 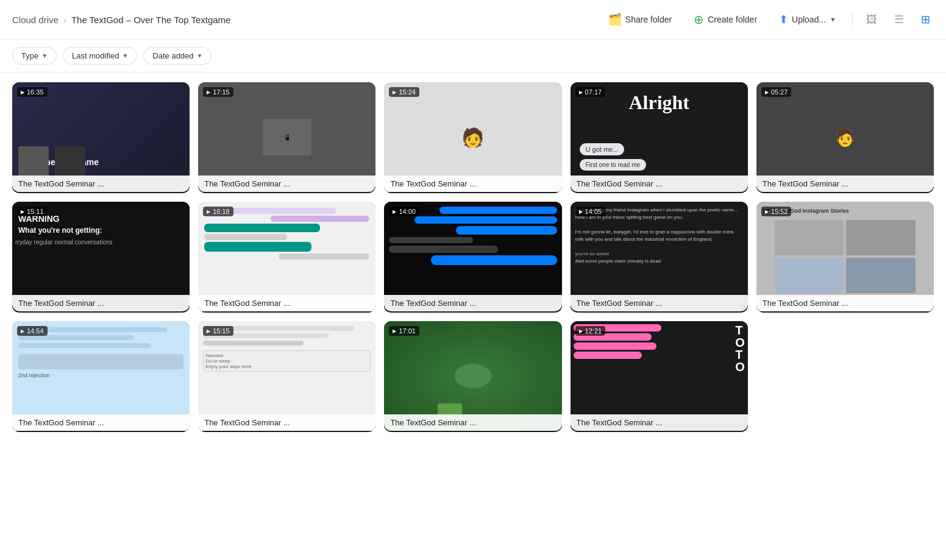 What do you see at coordinates (100, 56) in the screenshot?
I see `last-modified-filter-button: Last modified ▼` at bounding box center [100, 56].